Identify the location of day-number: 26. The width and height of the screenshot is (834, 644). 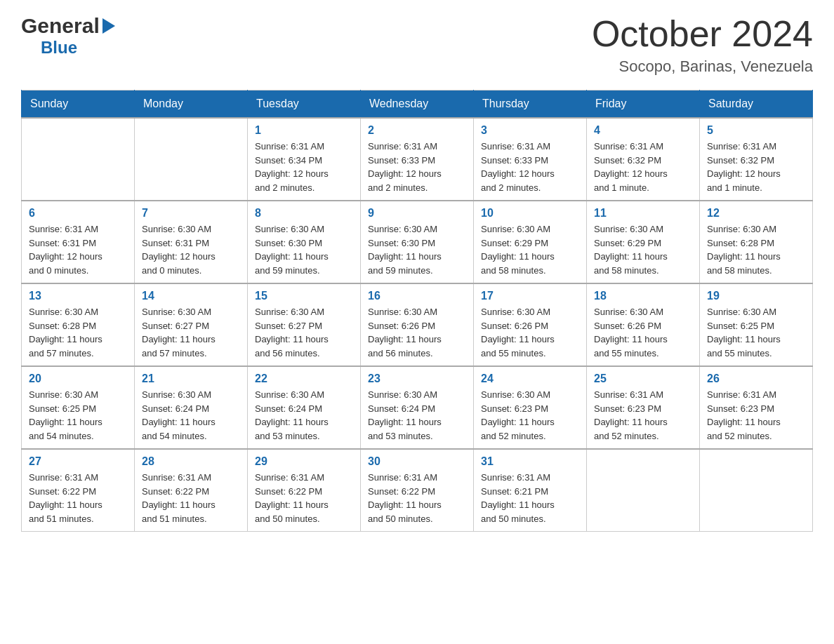
(756, 379).